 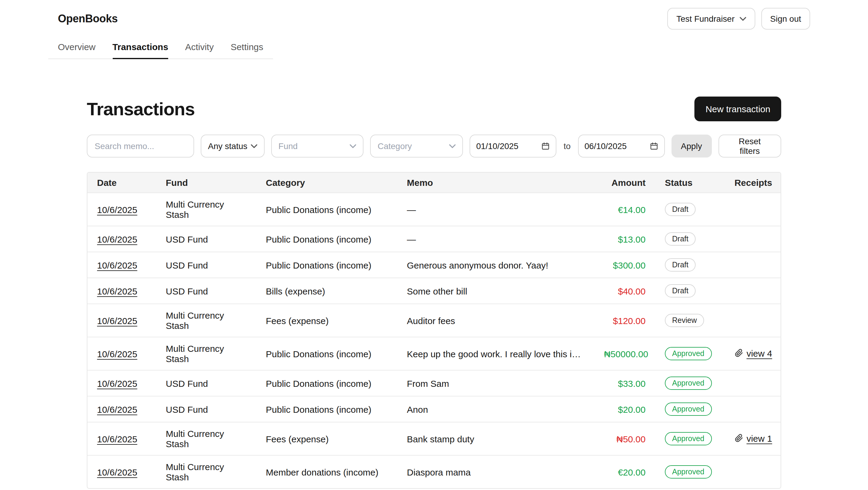 What do you see at coordinates (317, 146) in the screenshot?
I see `fund-select: Fund` at bounding box center [317, 146].